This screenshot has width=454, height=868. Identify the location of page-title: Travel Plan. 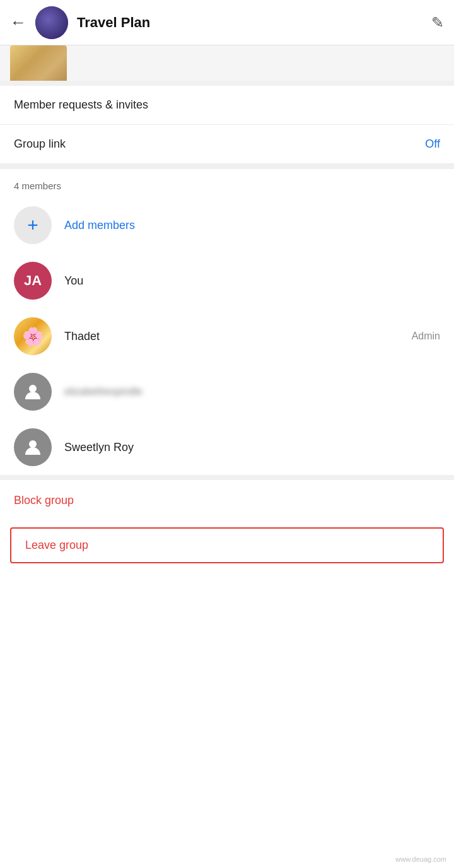
(254, 23).